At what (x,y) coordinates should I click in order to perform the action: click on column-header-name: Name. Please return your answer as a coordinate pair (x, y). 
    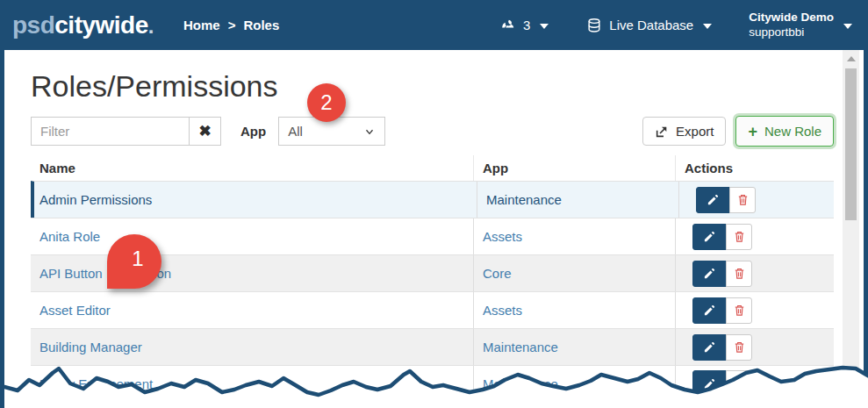
    Looking at the image, I should click on (253, 168).